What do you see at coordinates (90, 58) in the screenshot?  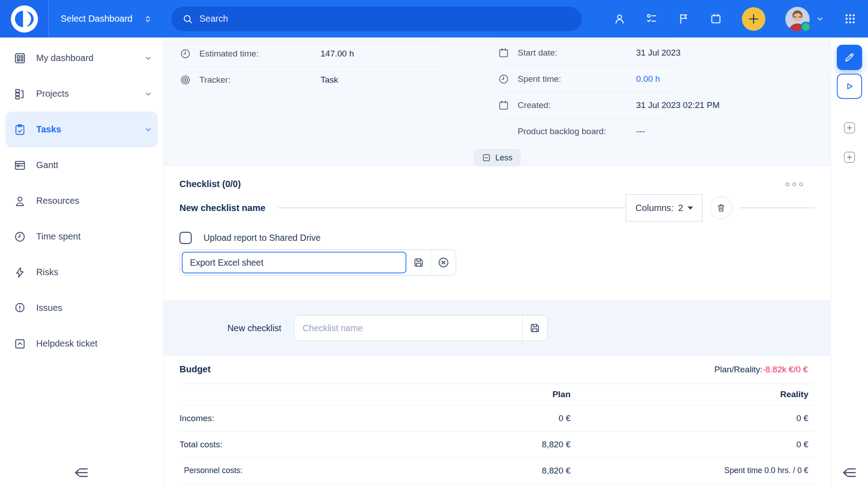 I see `sidebar-item-label: My dashboard` at bounding box center [90, 58].